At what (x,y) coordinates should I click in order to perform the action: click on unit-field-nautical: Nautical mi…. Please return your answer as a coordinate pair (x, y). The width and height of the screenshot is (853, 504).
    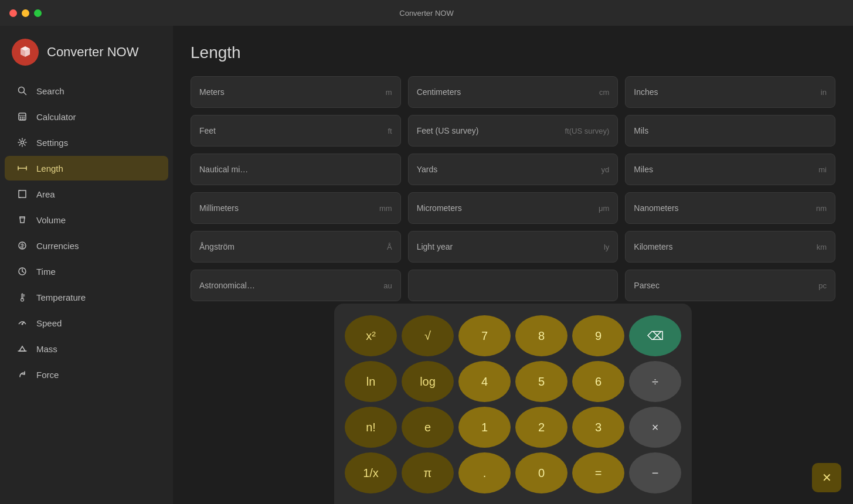
    Looking at the image, I should click on (295, 169).